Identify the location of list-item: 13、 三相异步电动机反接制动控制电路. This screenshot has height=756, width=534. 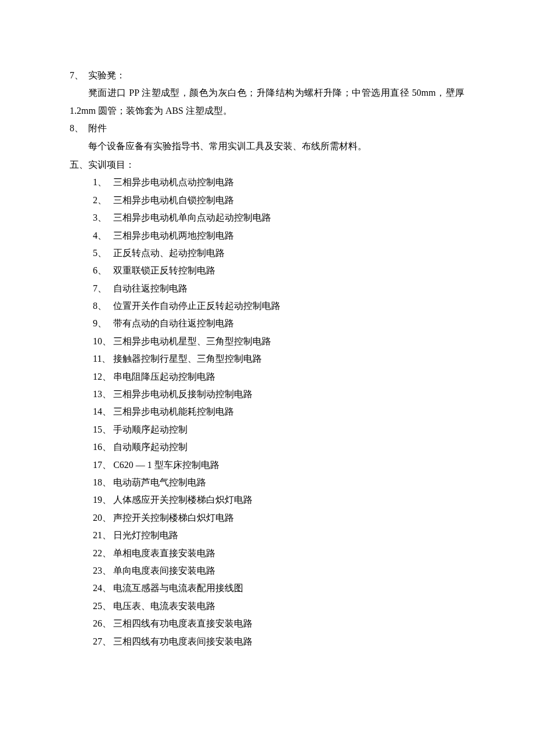
(279, 394).